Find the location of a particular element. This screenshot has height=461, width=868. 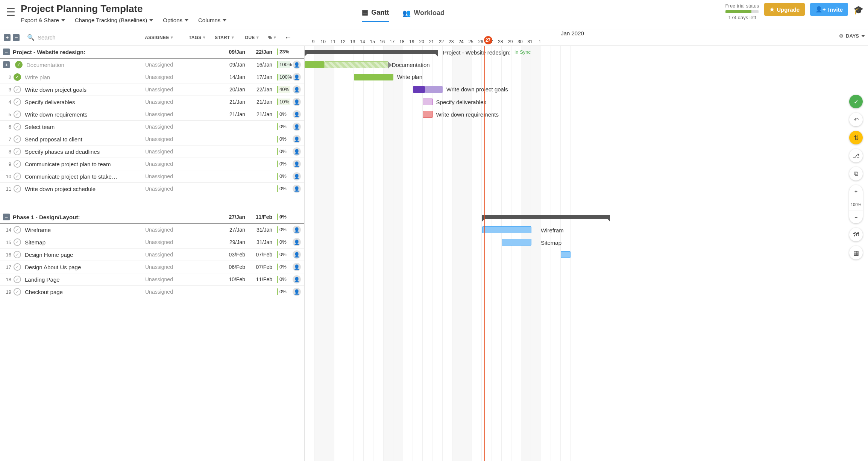

subnav-item: Columns is located at coordinates (212, 20).